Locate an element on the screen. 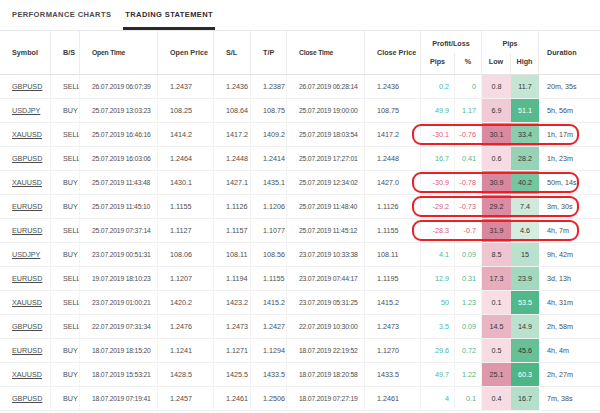 The image size is (600, 413). close-price-cell: 1.2461 is located at coordinates (393, 398).